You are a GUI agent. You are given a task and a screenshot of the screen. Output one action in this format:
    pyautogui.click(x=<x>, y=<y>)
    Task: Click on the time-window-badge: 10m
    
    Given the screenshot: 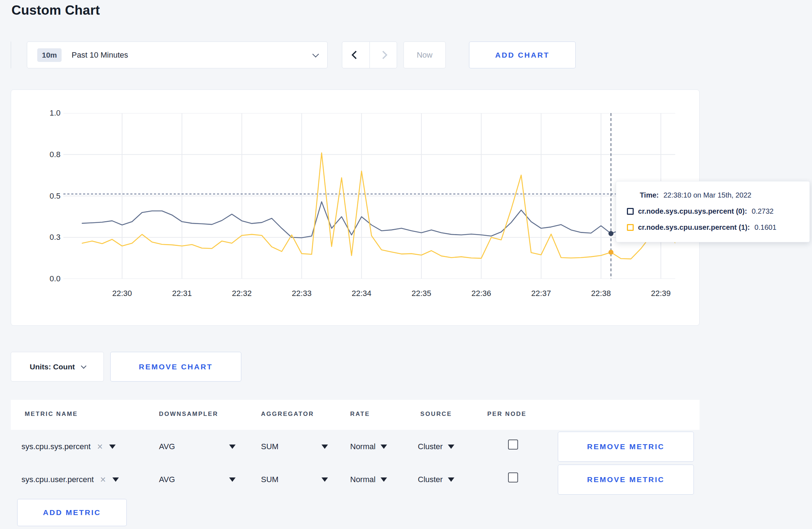 What is the action you would take?
    pyautogui.click(x=49, y=55)
    